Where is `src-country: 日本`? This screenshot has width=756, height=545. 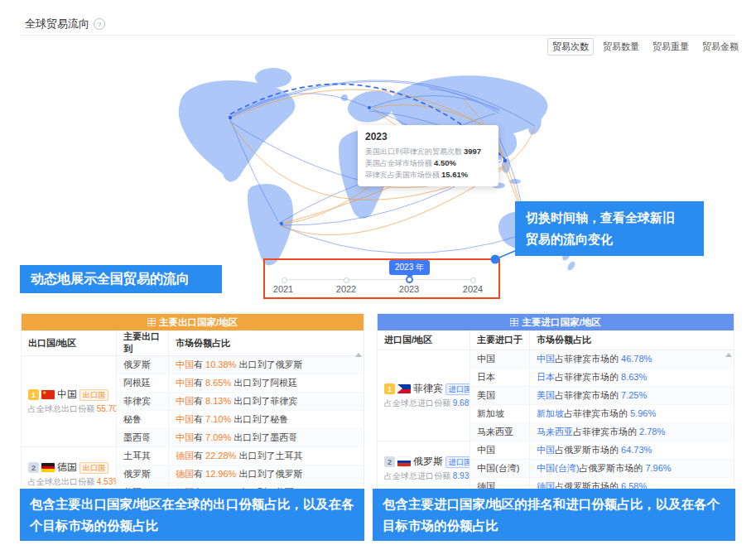 src-country: 日本 is located at coordinates (500, 378).